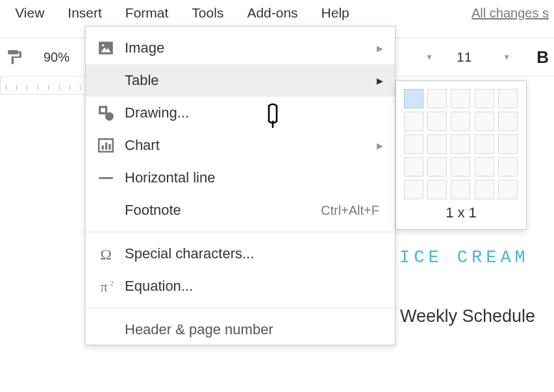  I want to click on menu-format: Format, so click(147, 13).